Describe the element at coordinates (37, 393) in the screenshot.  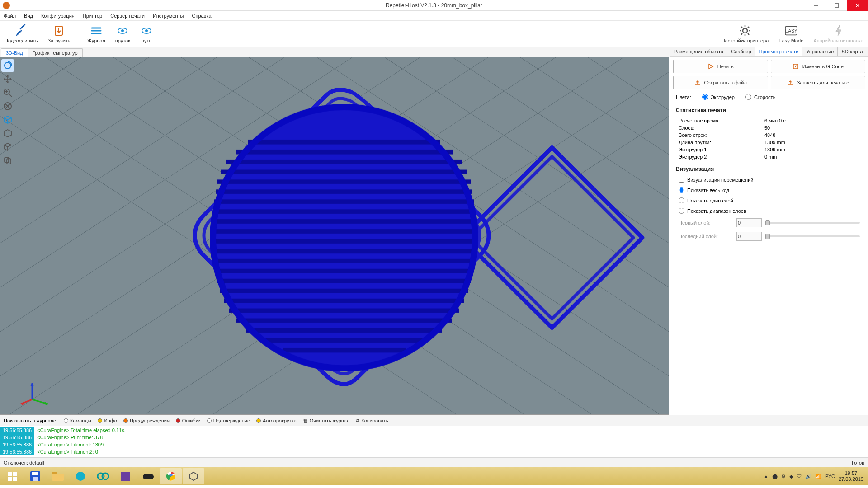
I see `axis-gizmo` at that location.